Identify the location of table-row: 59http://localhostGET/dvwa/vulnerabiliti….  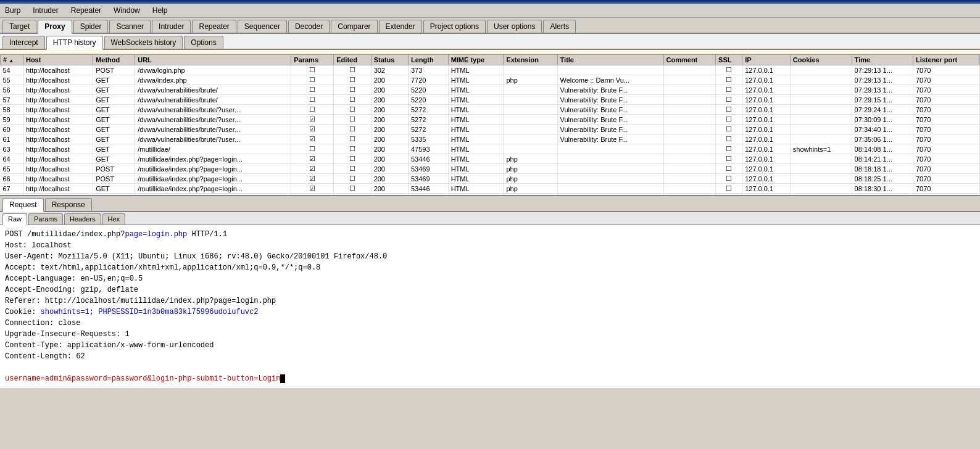
(490, 120).